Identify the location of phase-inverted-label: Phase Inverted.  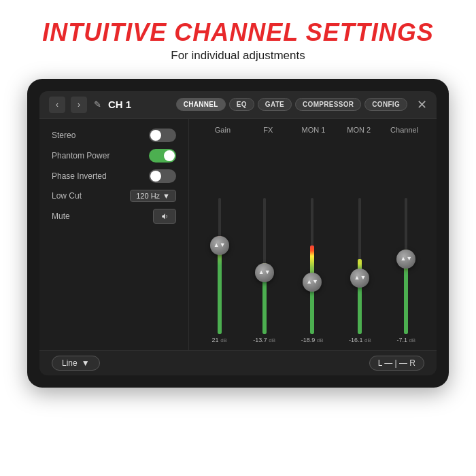
(79, 176).